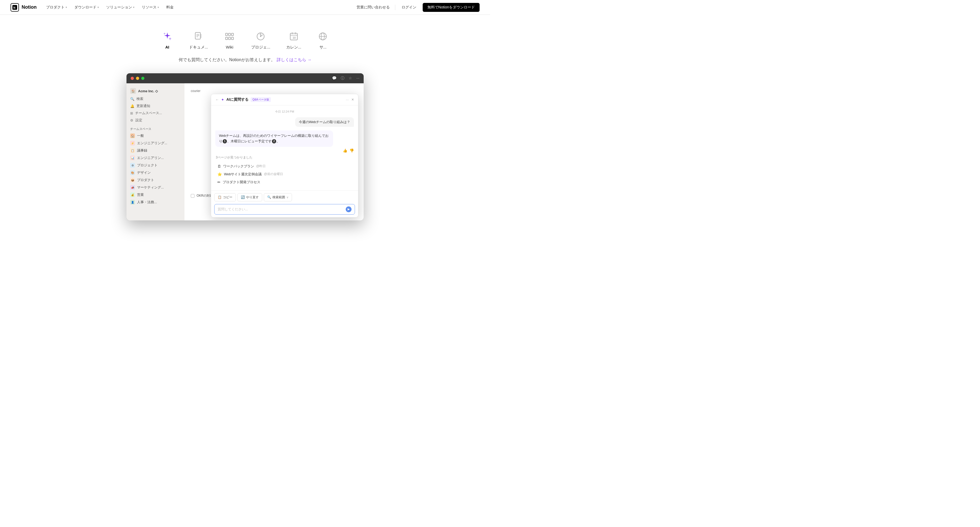  Describe the element at coordinates (261, 47) in the screenshot. I see `feature-project-label: プロジェ...` at that location.